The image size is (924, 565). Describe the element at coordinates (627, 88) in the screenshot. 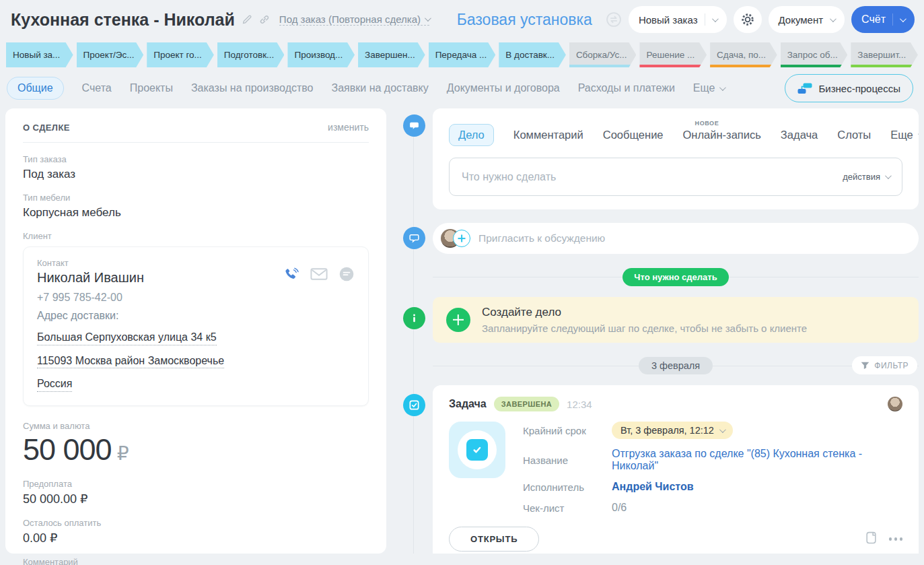

I see `tab-expenses: Расходы и платежи` at that location.